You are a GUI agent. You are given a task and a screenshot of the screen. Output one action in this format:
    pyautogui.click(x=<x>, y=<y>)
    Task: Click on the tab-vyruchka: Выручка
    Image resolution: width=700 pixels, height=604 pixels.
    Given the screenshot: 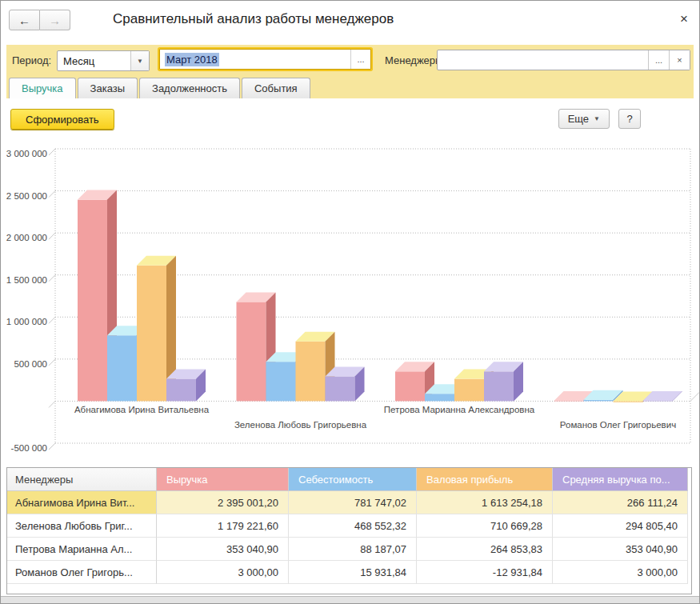 What is the action you would take?
    pyautogui.click(x=42, y=88)
    